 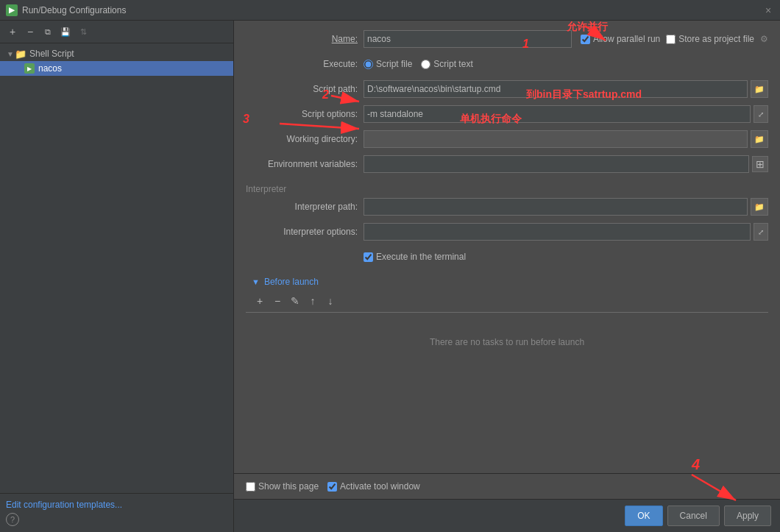 What do you see at coordinates (566, 64) in the screenshot?
I see `execute-control-area: Script file Script text` at bounding box center [566, 64].